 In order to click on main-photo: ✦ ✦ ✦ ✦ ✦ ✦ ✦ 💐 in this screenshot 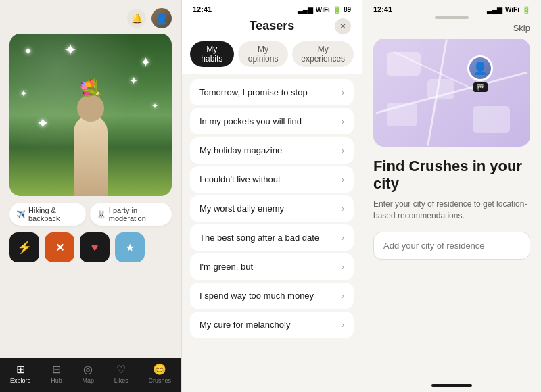, I will do `click(91, 115)`.